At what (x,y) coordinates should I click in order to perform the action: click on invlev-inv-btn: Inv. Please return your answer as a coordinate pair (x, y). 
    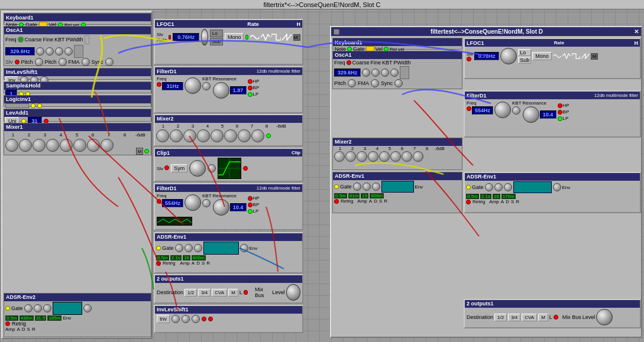
    Looking at the image, I should click on (163, 319).